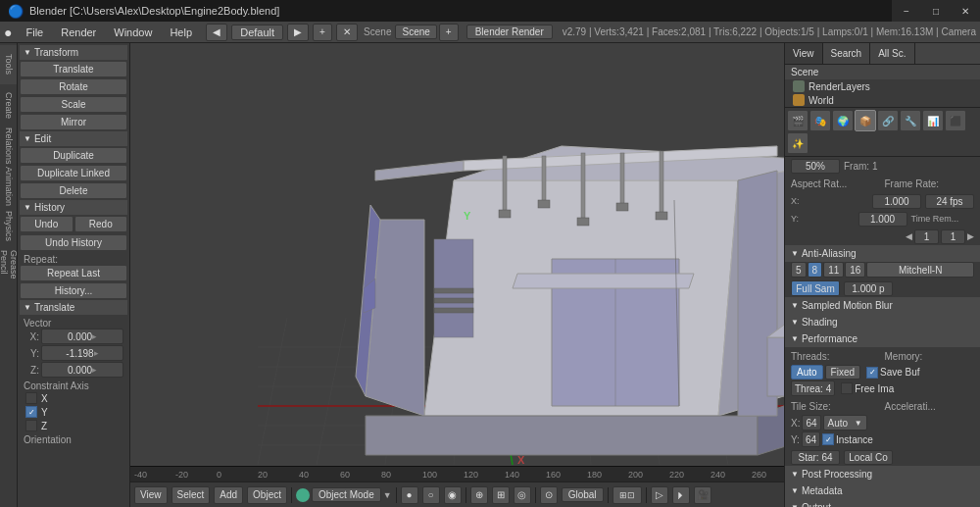  What do you see at coordinates (133, 32) in the screenshot?
I see `menu-window: Window` at bounding box center [133, 32].